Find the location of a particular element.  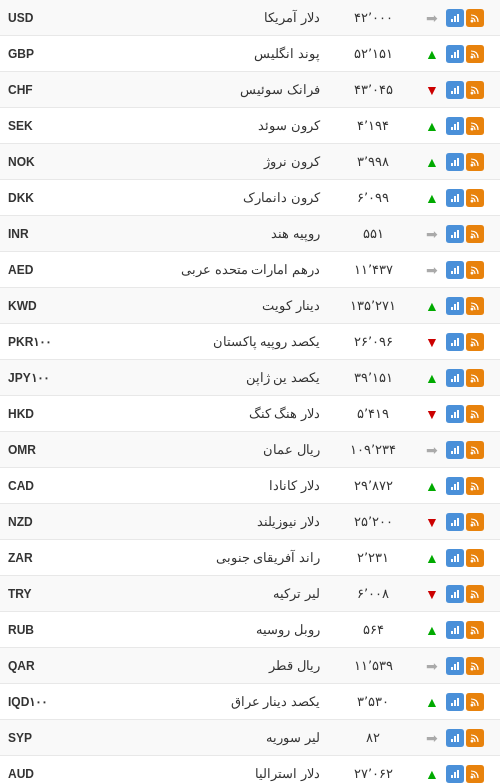

table-row: ▼۶٬۰۰۸لیر ترکیهTRY is located at coordinates (250, 594).